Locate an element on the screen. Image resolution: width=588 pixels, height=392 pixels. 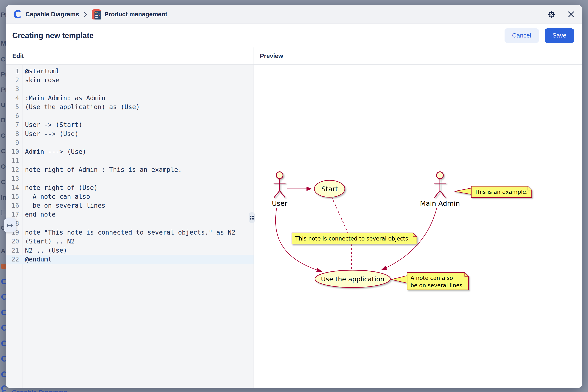
line-number: 11 is located at coordinates (14, 161).